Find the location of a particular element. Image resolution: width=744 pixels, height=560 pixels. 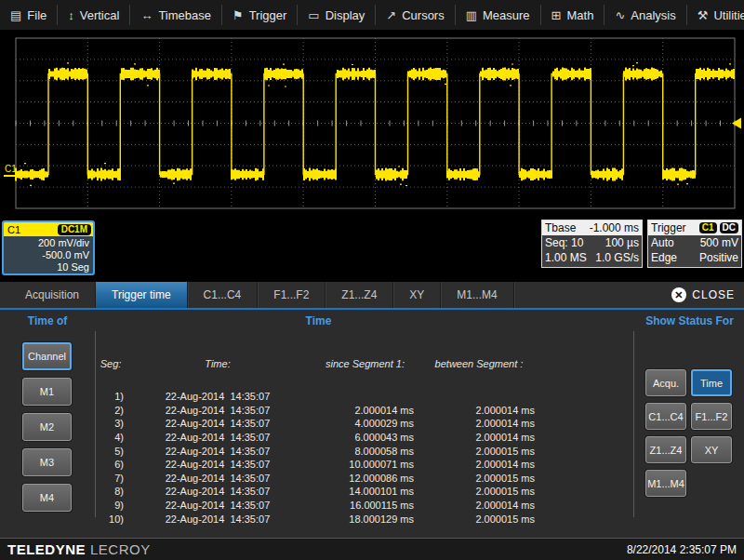

channel-zero-marker is located at coordinates (11, 176).